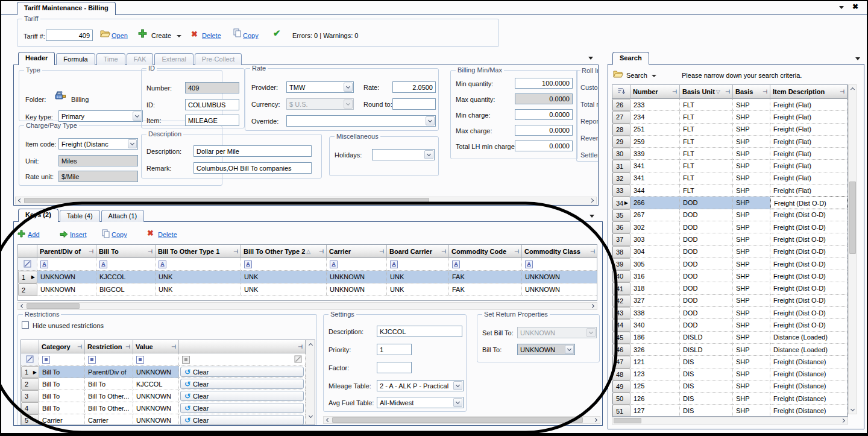 This screenshot has width=868, height=436. What do you see at coordinates (179, 36) in the screenshot?
I see `create-dropdown-icon` at bounding box center [179, 36].